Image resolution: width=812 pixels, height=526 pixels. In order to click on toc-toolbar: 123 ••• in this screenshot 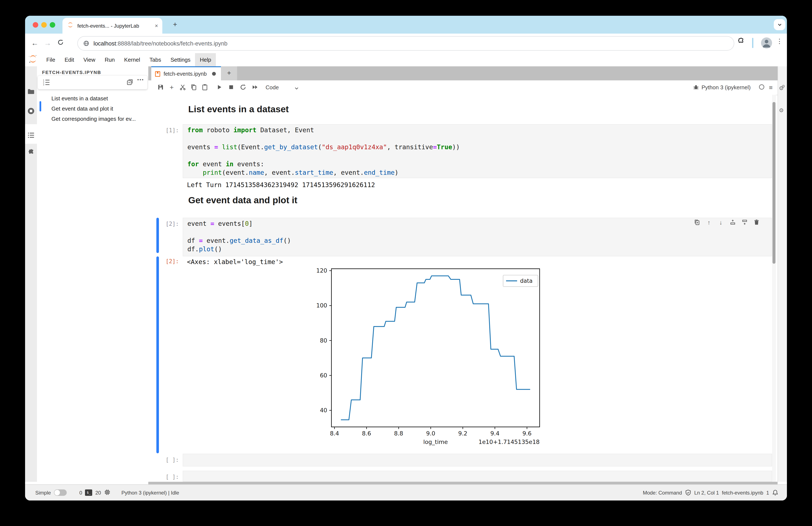, I will do `click(93, 83)`.